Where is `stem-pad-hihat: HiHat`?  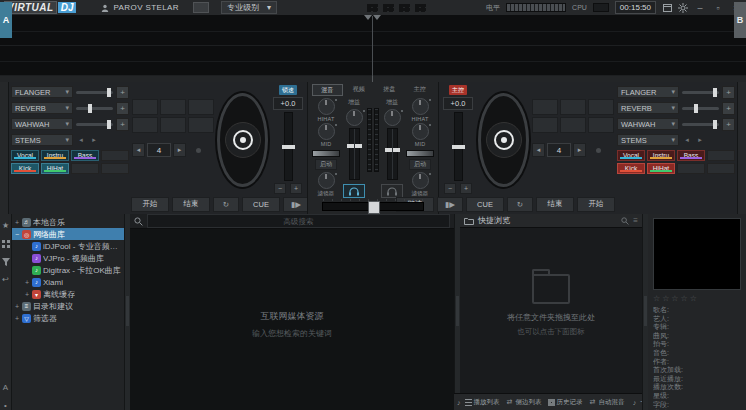
stem-pad-hihat: HiHat is located at coordinates (55, 168).